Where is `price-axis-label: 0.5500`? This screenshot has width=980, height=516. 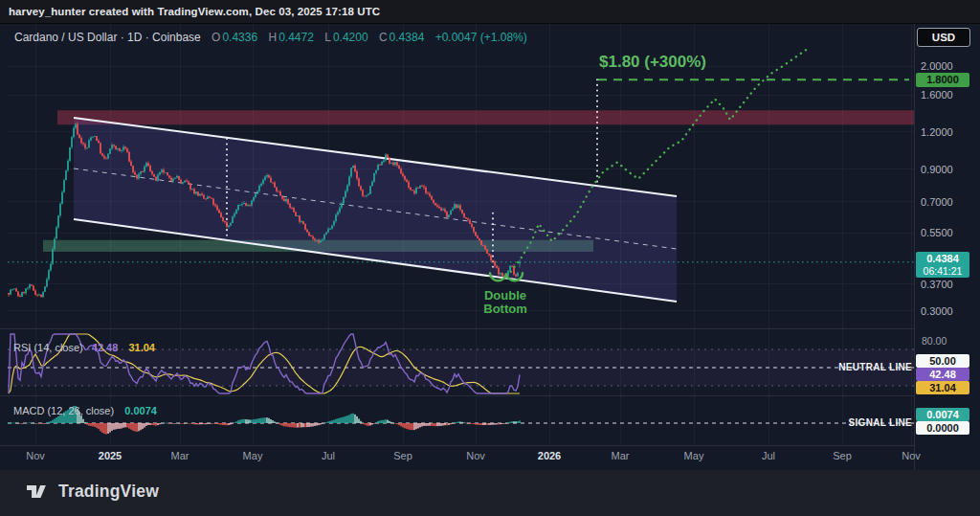
price-axis-label: 0.5500 is located at coordinates (937, 233).